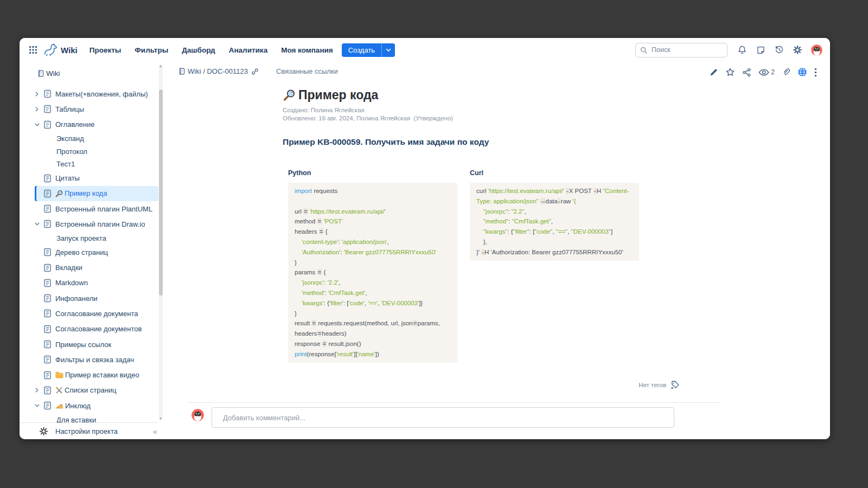  What do you see at coordinates (361, 50) in the screenshot?
I see `create-button-label: Создать` at bounding box center [361, 50].